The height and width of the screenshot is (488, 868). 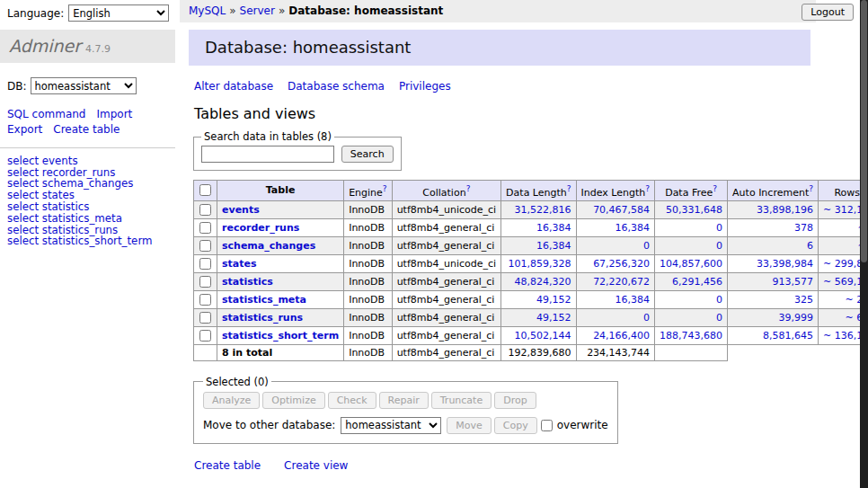 What do you see at coordinates (788, 336) in the screenshot?
I see `auto-increment-link: 8,581,645` at bounding box center [788, 336].